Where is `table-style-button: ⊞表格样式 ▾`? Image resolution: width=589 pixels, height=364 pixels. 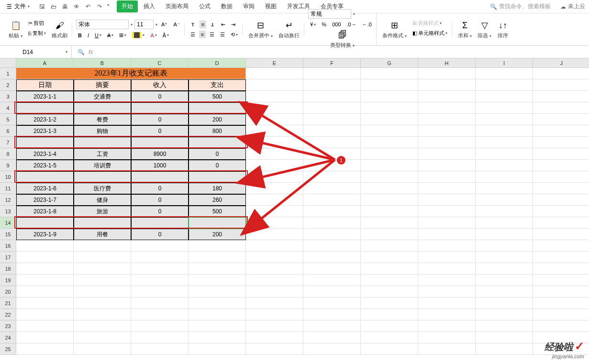
table-style-button: ⊞表格样式 ▾ is located at coordinates (430, 23).